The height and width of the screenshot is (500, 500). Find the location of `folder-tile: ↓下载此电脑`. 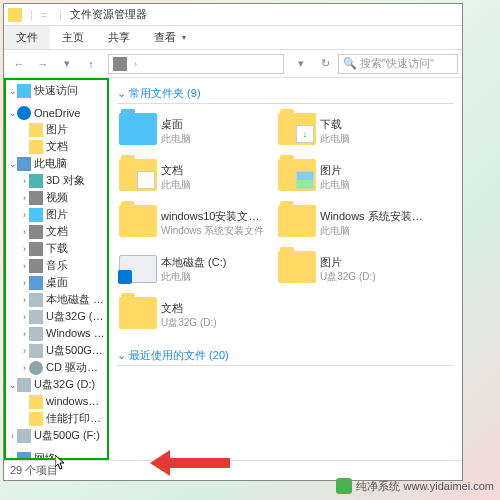

folder-tile: ↓下载此电脑 is located at coordinates (354, 131).